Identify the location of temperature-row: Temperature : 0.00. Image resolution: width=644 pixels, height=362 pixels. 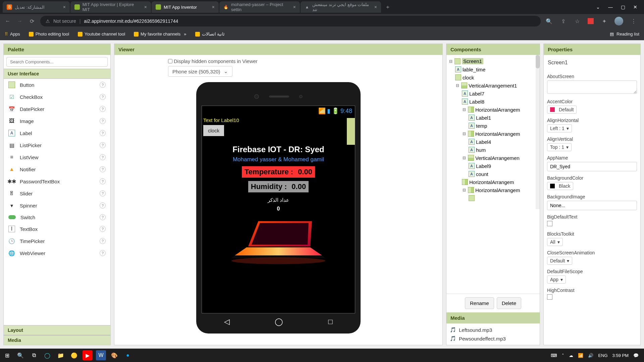
(278, 172).